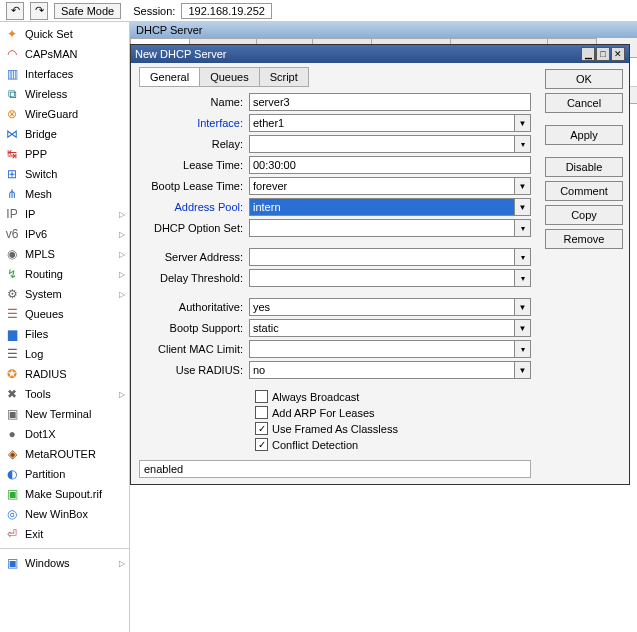  Describe the element at coordinates (230, 77) in the screenshot. I see `subtab-queues: Queues` at that location.